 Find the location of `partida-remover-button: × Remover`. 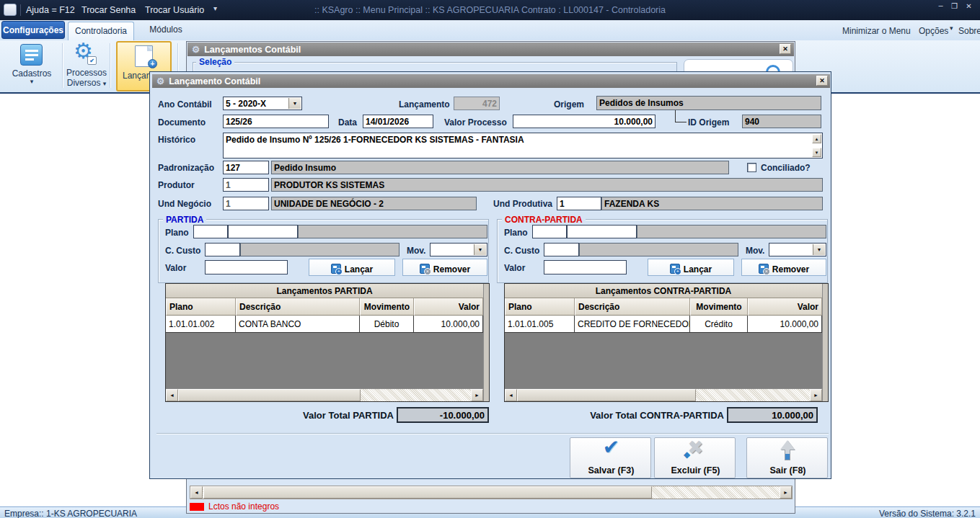

partida-remover-button: × Remover is located at coordinates (445, 267).